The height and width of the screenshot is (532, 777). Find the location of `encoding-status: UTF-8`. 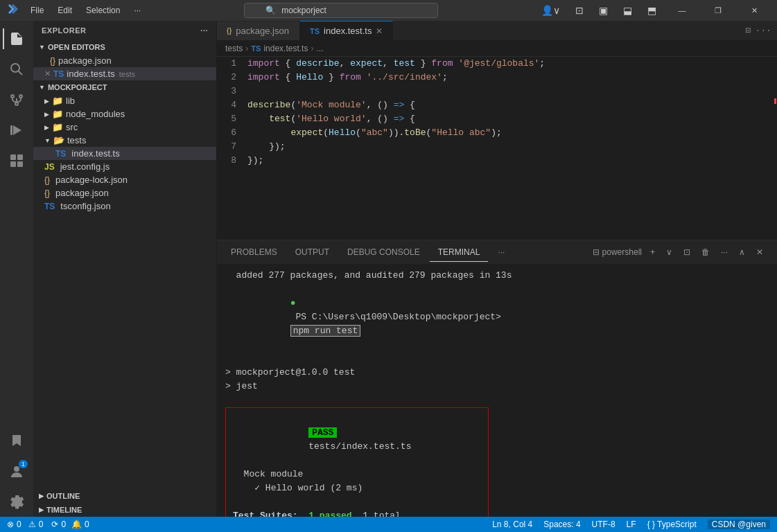

encoding-status: UTF-8 is located at coordinates (604, 524).